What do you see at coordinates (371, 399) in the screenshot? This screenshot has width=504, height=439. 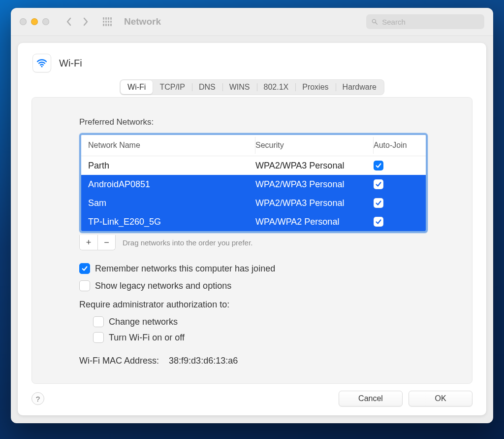 I see `cancel-button: Cancel` at bounding box center [371, 399].